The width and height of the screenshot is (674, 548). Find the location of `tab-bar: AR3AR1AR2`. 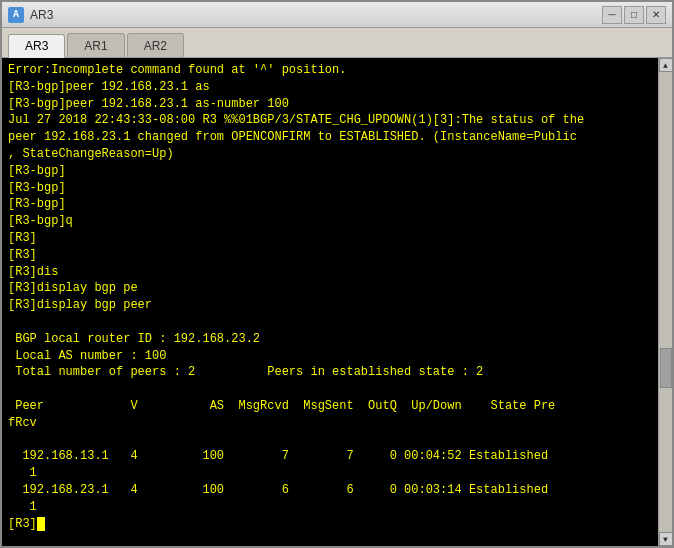

tab-bar: AR3AR1AR2 is located at coordinates (337, 43).